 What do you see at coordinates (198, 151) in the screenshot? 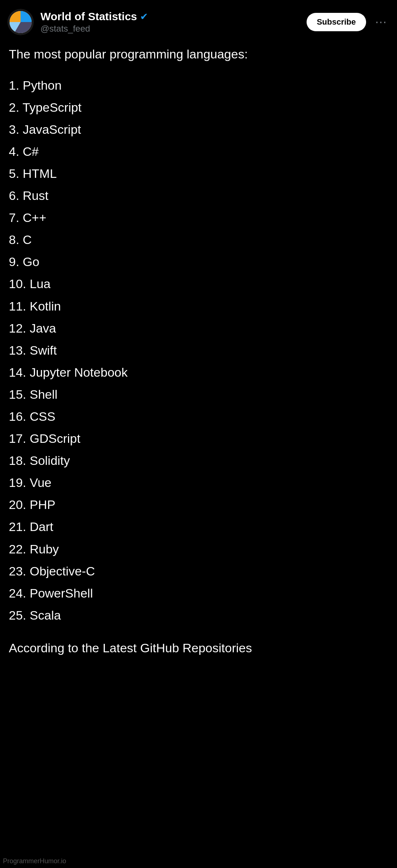
I see `list-item: 4. C#` at bounding box center [198, 151].